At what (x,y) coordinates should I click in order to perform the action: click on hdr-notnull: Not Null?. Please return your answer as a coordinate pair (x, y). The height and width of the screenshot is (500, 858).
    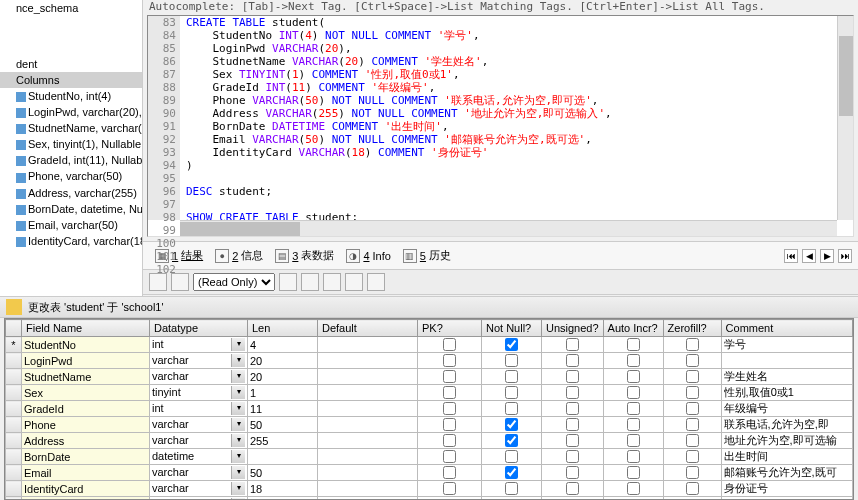
    Looking at the image, I should click on (512, 328).